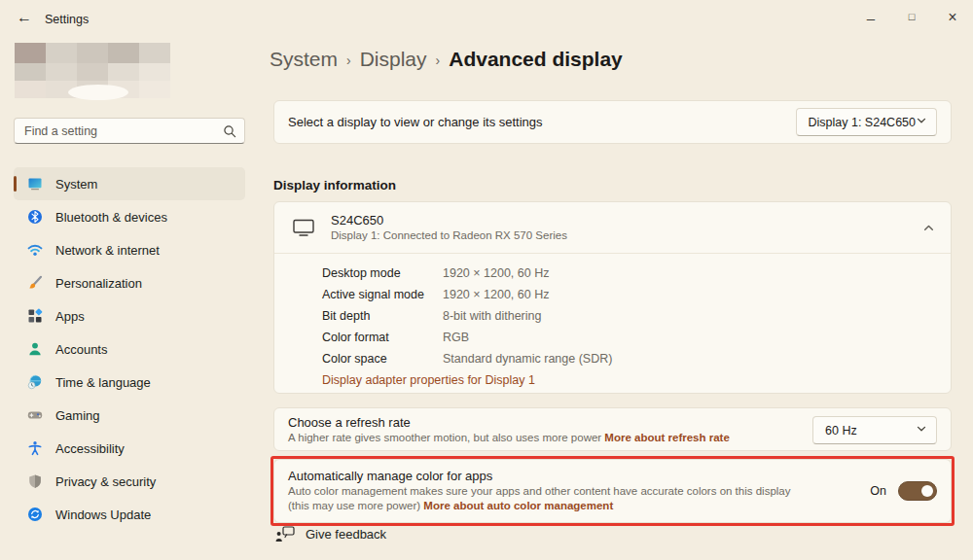 Image resolution: width=973 pixels, height=560 pixels. What do you see at coordinates (129, 481) in the screenshot?
I see `sidebar-item-privacy-security: Privacy & security` at bounding box center [129, 481].